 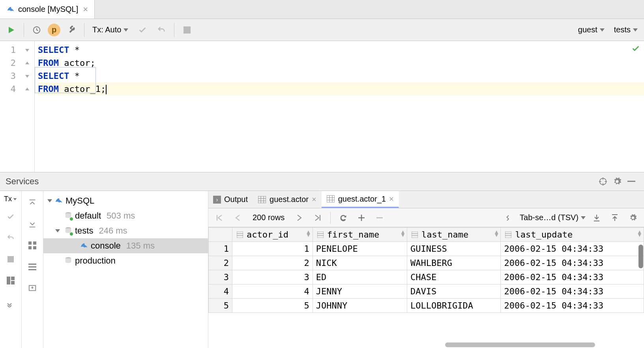 What do you see at coordinates (631, 181) in the screenshot?
I see `minimize-icon` at bounding box center [631, 181].